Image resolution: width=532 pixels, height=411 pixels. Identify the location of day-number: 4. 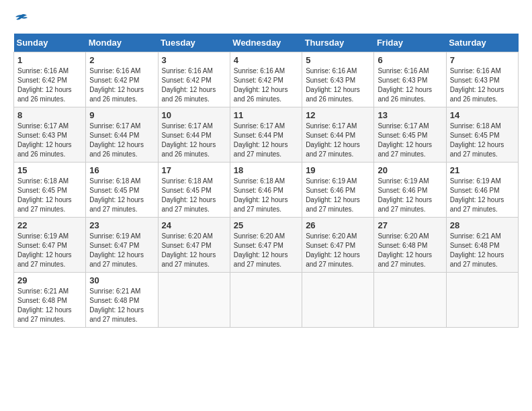
(266, 60).